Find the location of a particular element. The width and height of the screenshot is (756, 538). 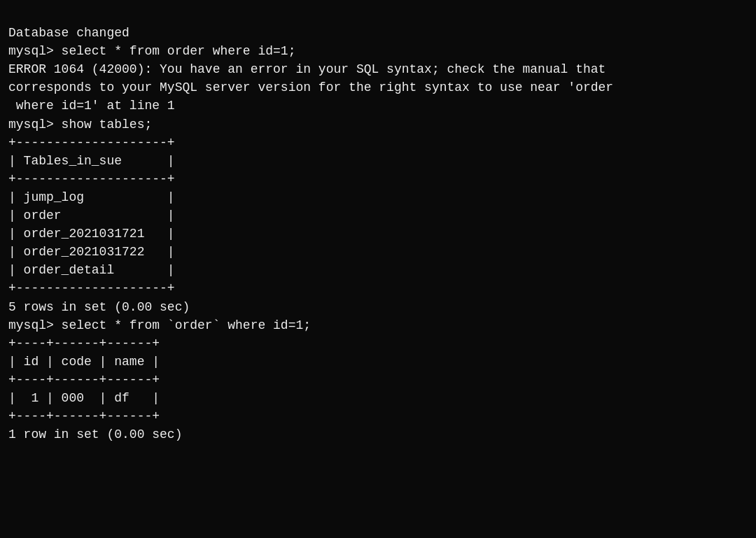

terminal-line: 5 rows in set (0.00 sec) is located at coordinates (378, 307).